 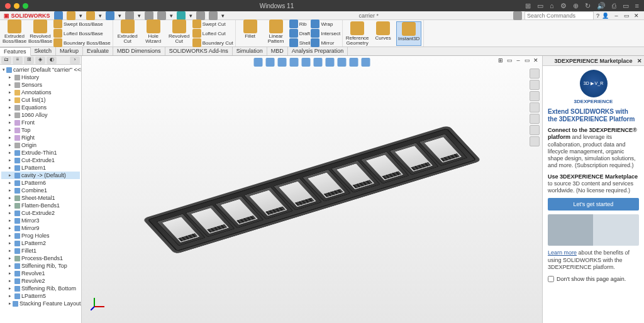 What do you see at coordinates (40, 194) in the screenshot?
I see `feature-tree: ▾carrier (Default "carrier" <<Default>..…` at bounding box center [40, 194].